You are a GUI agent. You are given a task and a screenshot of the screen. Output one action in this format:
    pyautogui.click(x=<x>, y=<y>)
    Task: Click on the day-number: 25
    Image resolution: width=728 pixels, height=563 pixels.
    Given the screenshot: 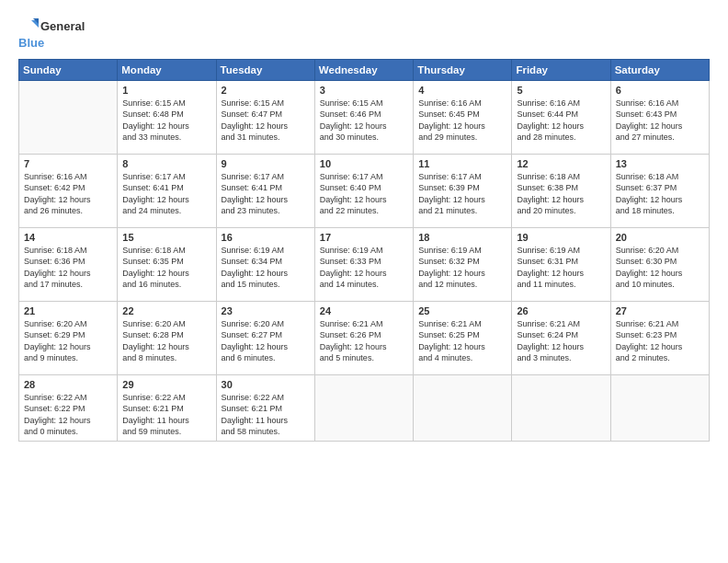 What is the action you would take?
    pyautogui.click(x=462, y=311)
    